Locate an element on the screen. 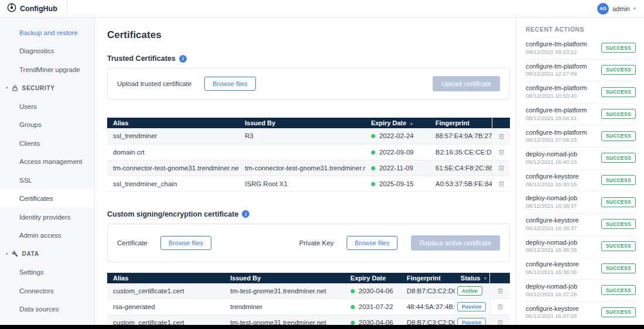  sidebar-item-label: Clients is located at coordinates (29, 143).